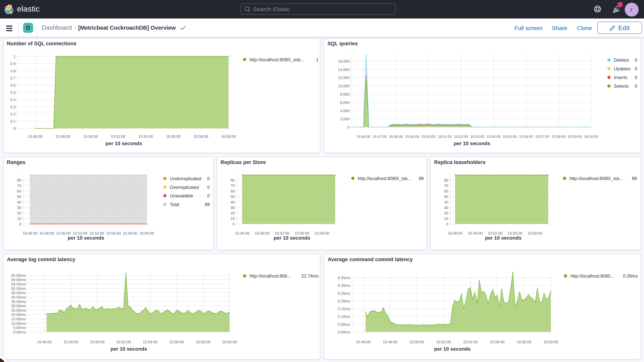 Image resolution: width=644 pixels, height=362 pixels. I want to click on svg-text: 0.3, so click(13, 107).